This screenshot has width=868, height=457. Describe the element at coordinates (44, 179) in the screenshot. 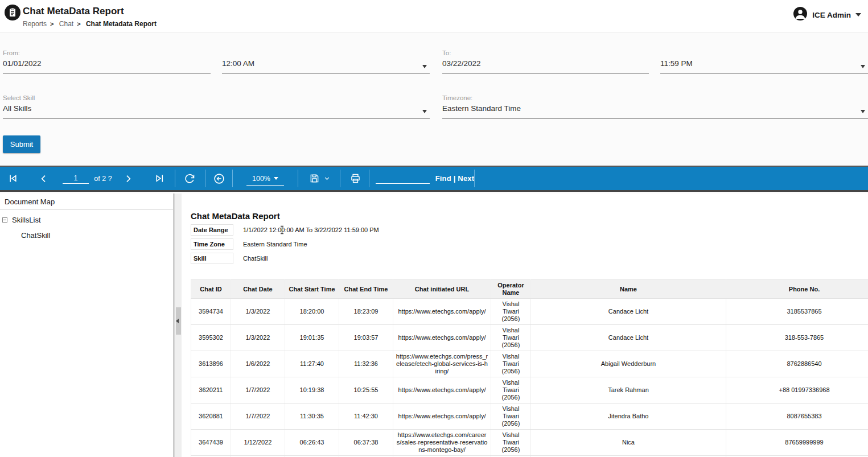

I see `previous-page-icon` at that location.